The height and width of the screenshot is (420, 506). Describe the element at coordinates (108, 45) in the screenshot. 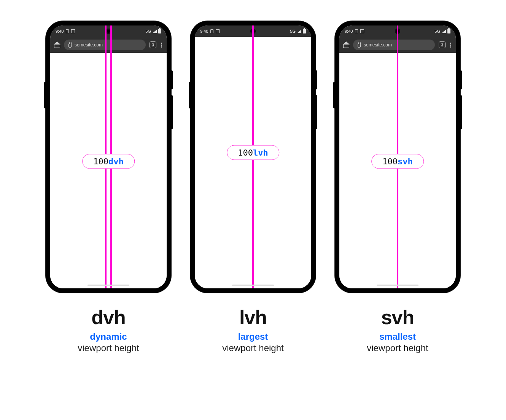

I see `browser-url-bar: somesite.com 3` at that location.